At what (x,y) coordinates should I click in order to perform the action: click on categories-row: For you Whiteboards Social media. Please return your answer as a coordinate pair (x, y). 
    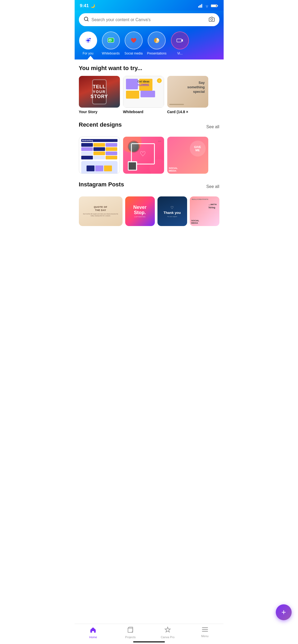
    Looking at the image, I should click on (149, 45).